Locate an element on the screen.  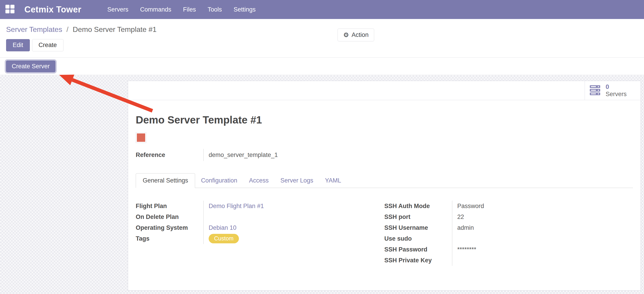
field-group-left: Flight Plan Demo Flight Plan #1 On Delet… is located at coordinates (260, 233).